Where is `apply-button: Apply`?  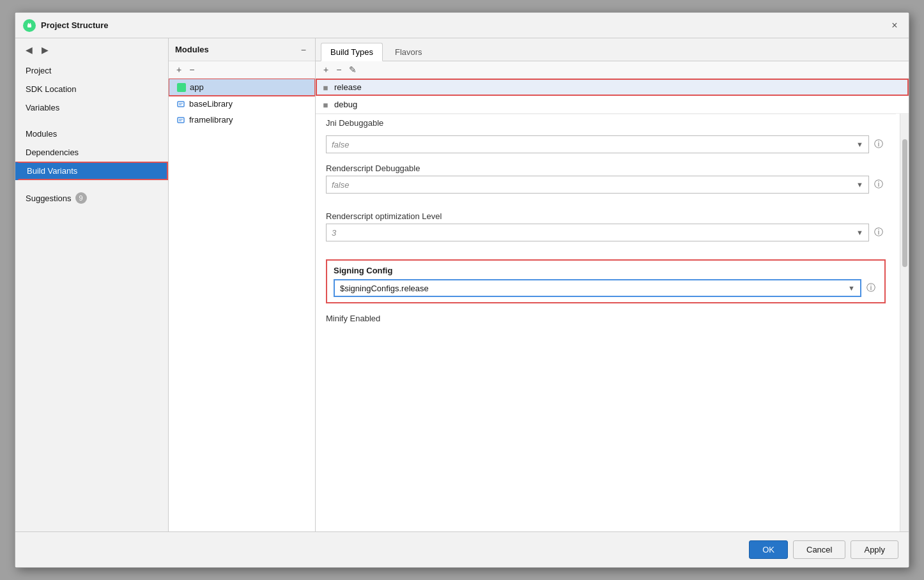
apply-button: Apply is located at coordinates (874, 549).